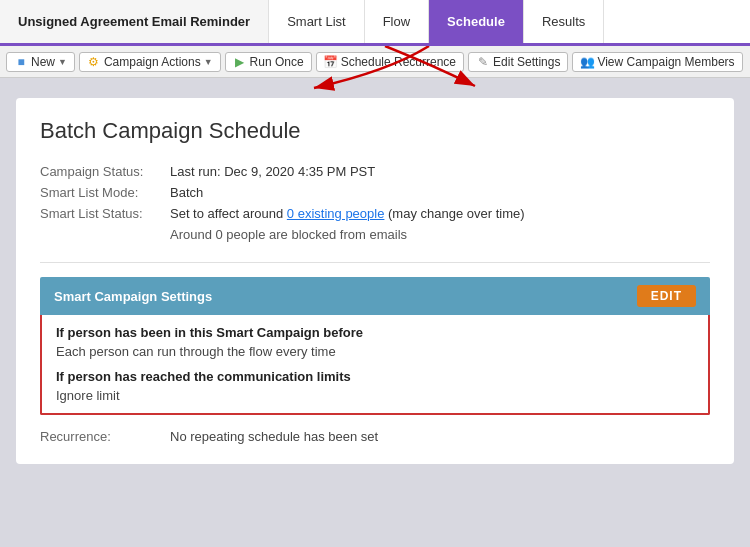  I want to click on new-icon: ■, so click(21, 62).